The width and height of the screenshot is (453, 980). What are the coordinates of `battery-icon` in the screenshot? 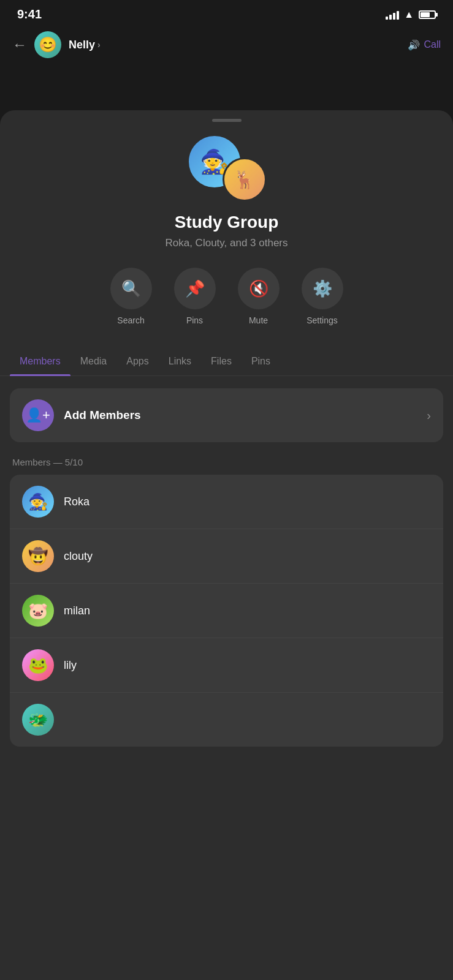 It's located at (427, 15).